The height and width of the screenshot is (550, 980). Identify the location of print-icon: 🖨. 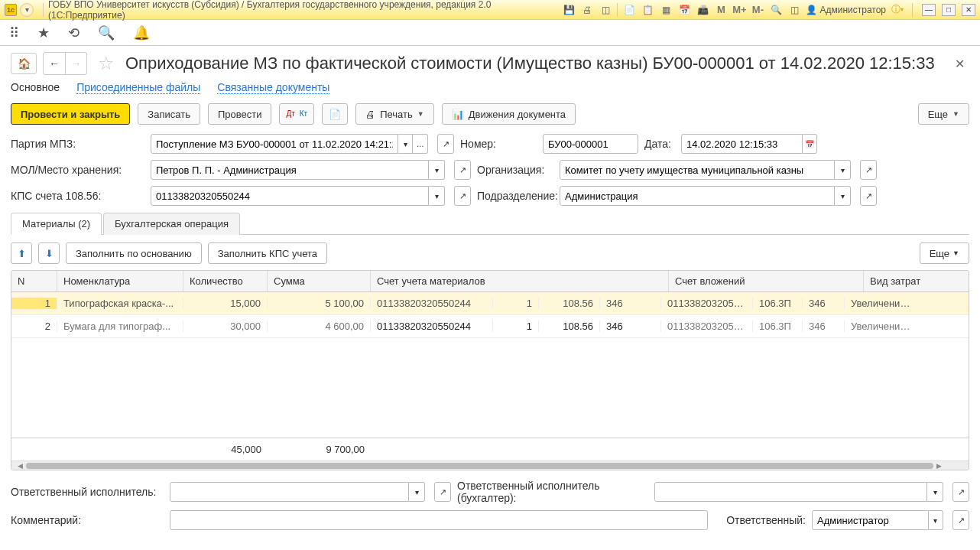
(587, 10).